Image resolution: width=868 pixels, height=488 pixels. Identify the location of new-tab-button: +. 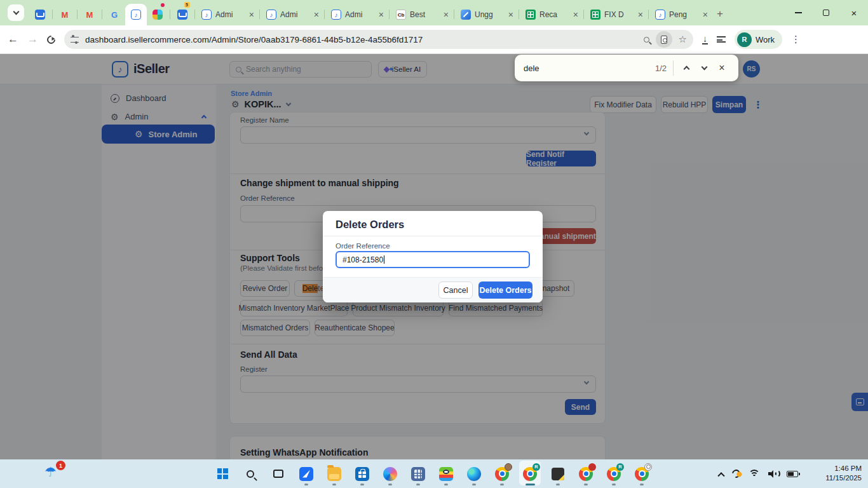
(720, 14).